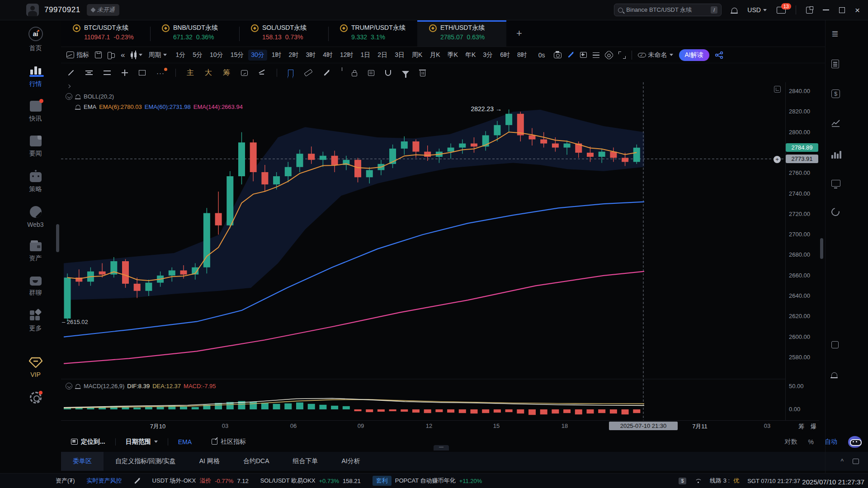 The width and height of the screenshot is (868, 488). Describe the element at coordinates (366, 55) in the screenshot. I see `timeframe-button: 1日` at that location.